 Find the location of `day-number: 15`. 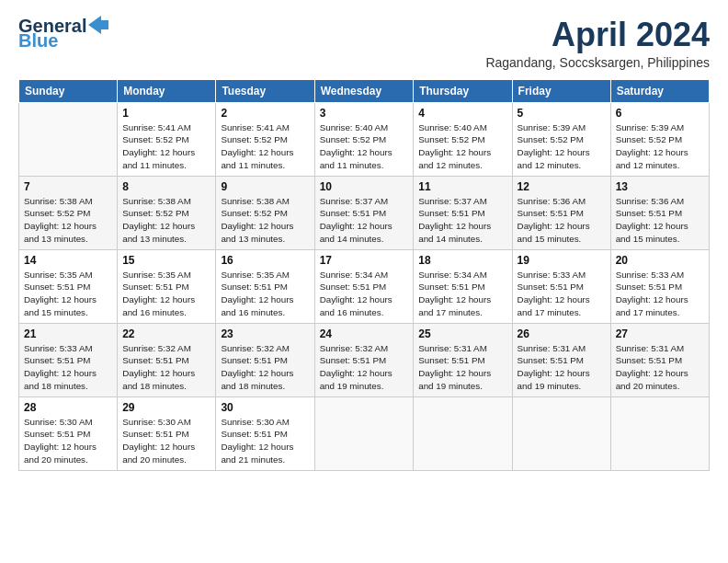

day-number: 15 is located at coordinates (166, 260).